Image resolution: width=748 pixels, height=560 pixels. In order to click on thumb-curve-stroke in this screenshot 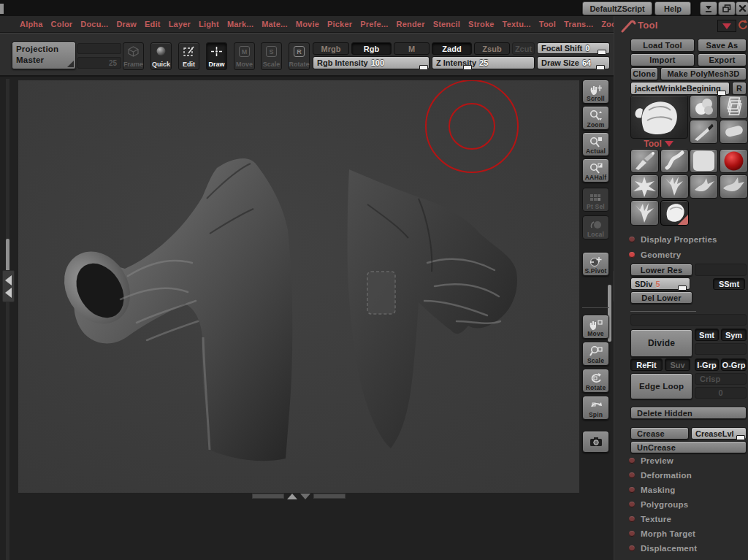, I will do `click(675, 161)`.